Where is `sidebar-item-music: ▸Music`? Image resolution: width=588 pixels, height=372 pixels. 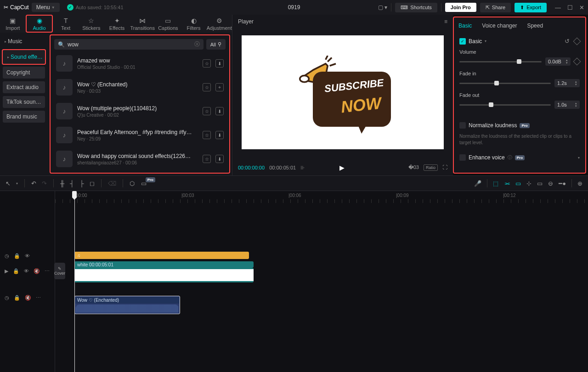
sidebar-item-music: ▸Music is located at coordinates (24, 41).